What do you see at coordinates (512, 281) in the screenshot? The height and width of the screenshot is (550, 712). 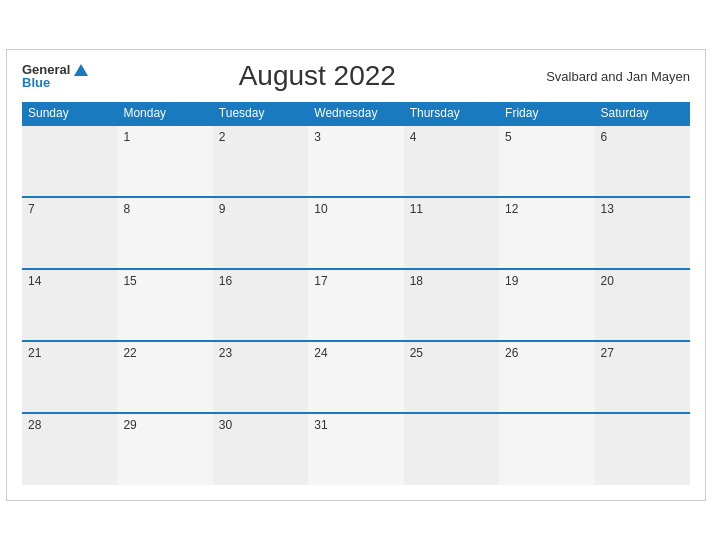 I see `day-number: 19` at bounding box center [512, 281].